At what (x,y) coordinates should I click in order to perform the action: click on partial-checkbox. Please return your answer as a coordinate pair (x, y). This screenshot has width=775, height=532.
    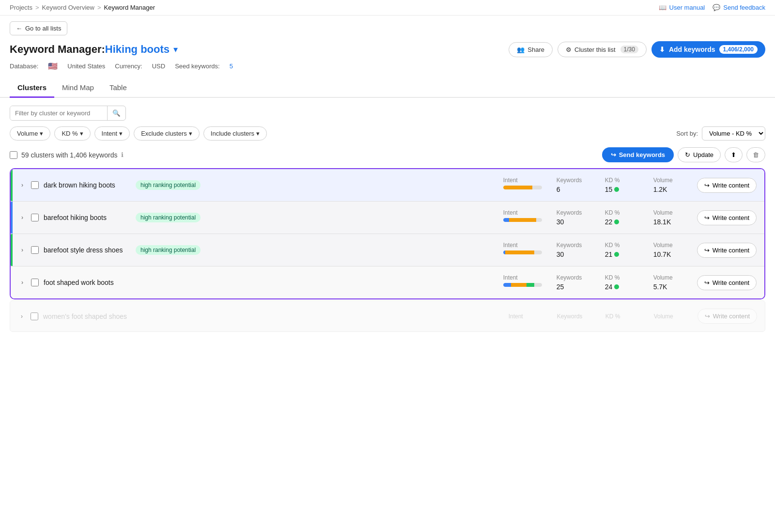
    Looking at the image, I should click on (34, 316).